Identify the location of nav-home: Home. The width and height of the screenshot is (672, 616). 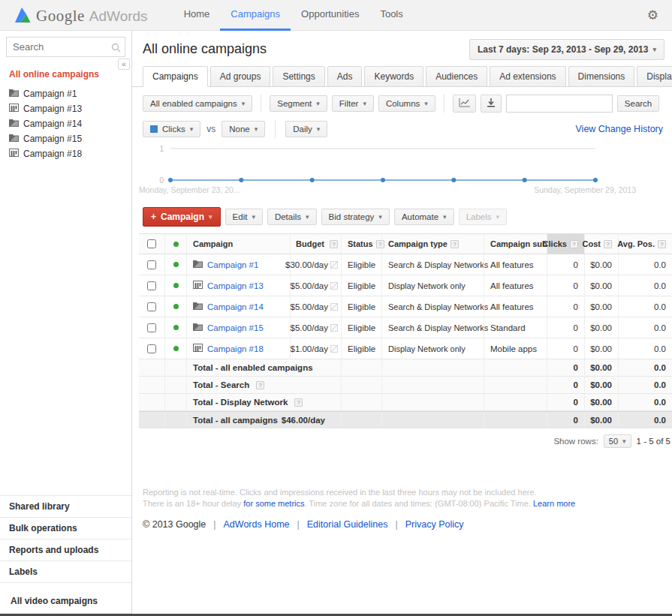
(197, 15).